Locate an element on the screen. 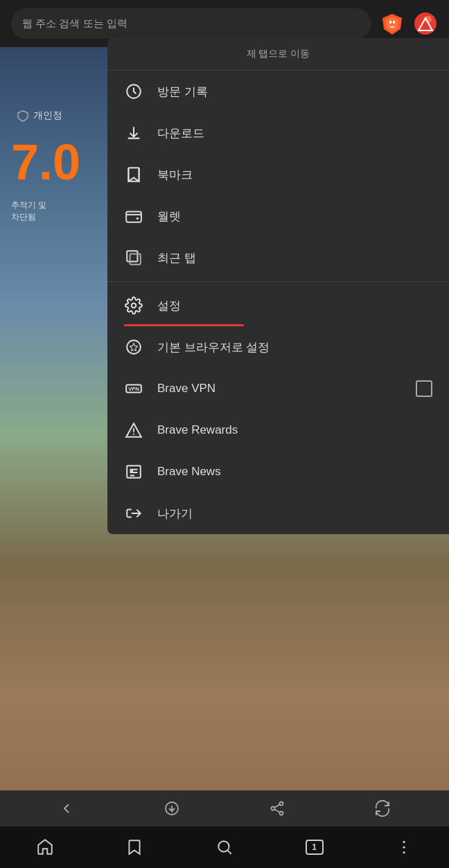 The image size is (449, 868). menu-item-settings-label: 설정 is located at coordinates (295, 306).